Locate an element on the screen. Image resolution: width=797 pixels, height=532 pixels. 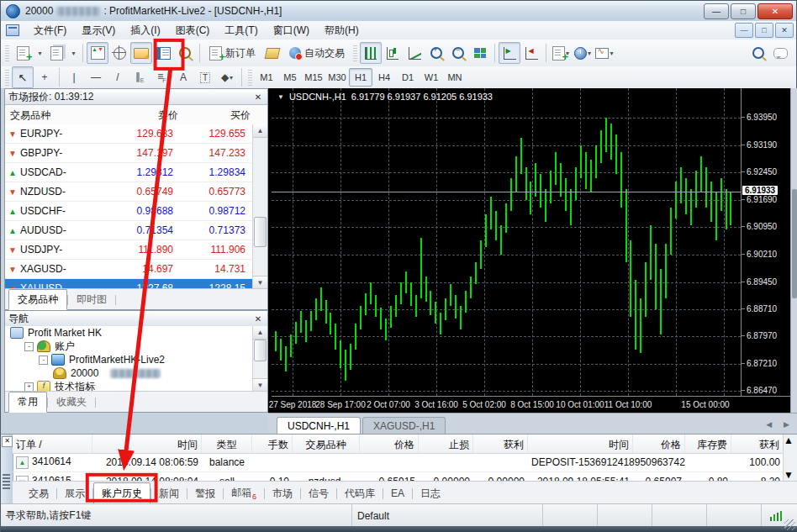
timeframe-button-m30: M30 is located at coordinates (337, 77).